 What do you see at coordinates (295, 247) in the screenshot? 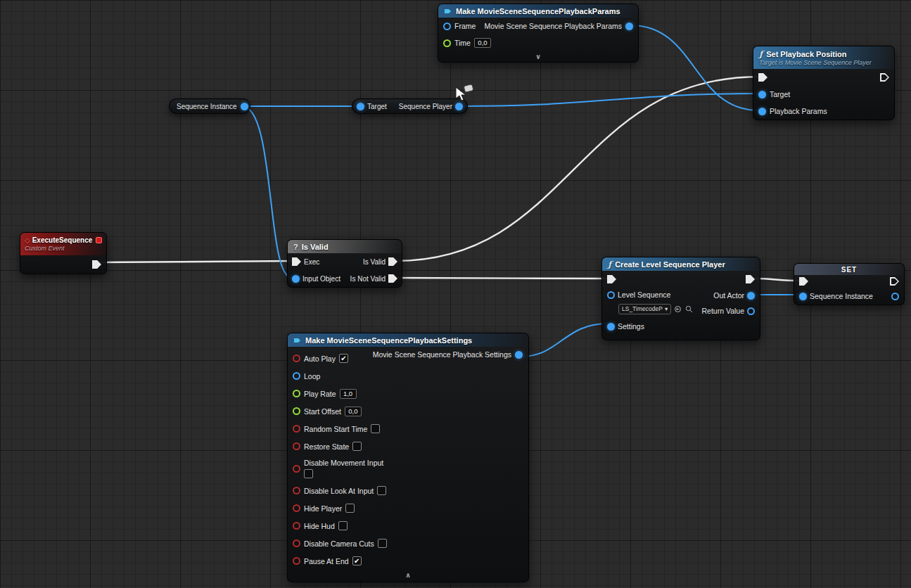
I see `question-icon: ?` at bounding box center [295, 247].